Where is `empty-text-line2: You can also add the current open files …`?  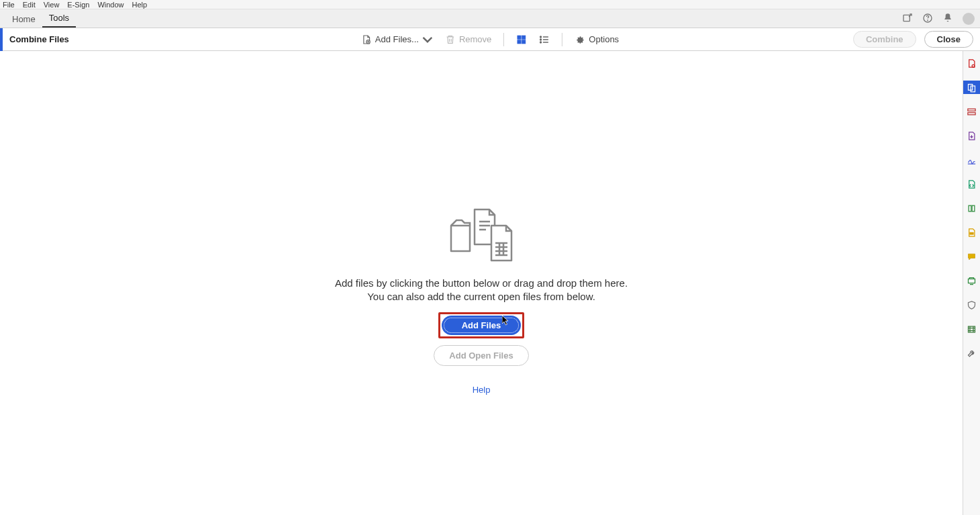
empty-text-line2: You can also add the current open files … is located at coordinates (481, 297).